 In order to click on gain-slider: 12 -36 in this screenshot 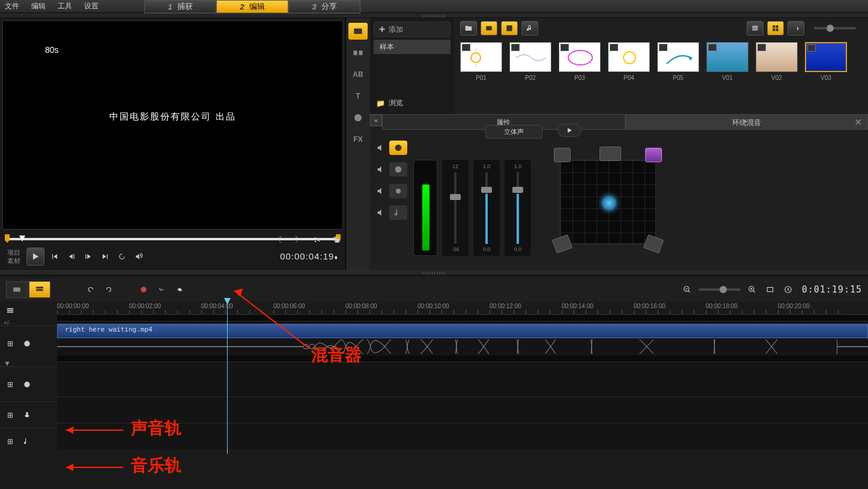, I will do `click(455, 208)`.